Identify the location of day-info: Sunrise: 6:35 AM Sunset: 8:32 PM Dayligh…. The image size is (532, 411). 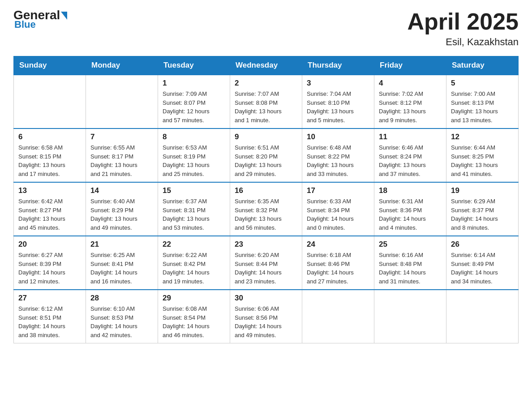
(266, 214).